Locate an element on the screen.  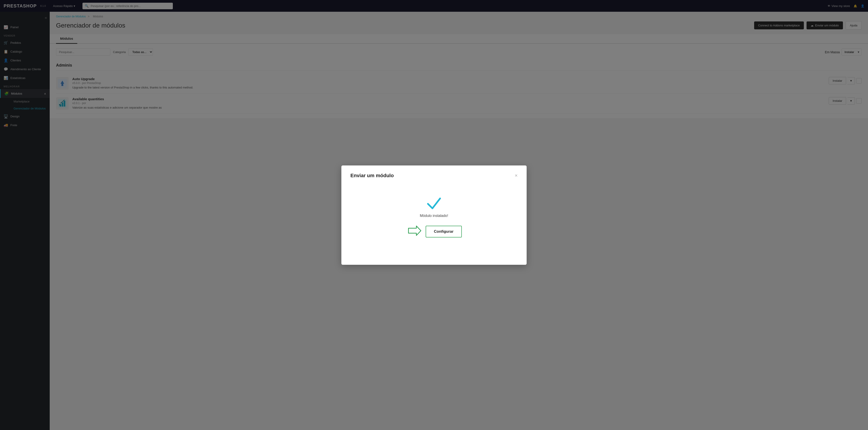
configure-button: Configurar is located at coordinates (443, 232).